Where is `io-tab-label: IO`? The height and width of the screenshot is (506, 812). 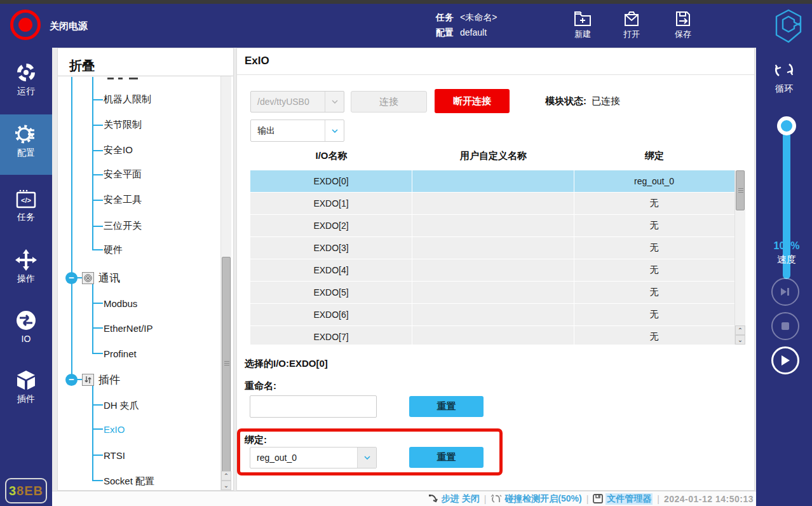 io-tab-label: IO is located at coordinates (27, 339).